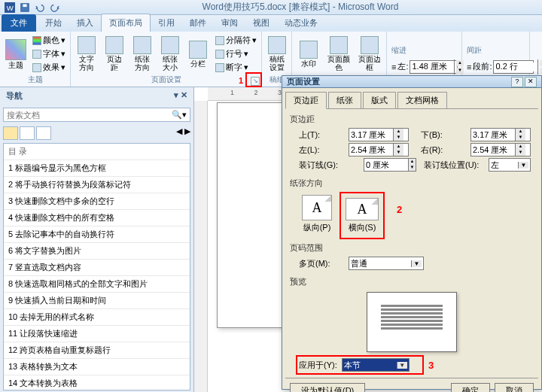 This screenshot has height=392, width=542. I want to click on tab-review: 审阅, so click(230, 23).